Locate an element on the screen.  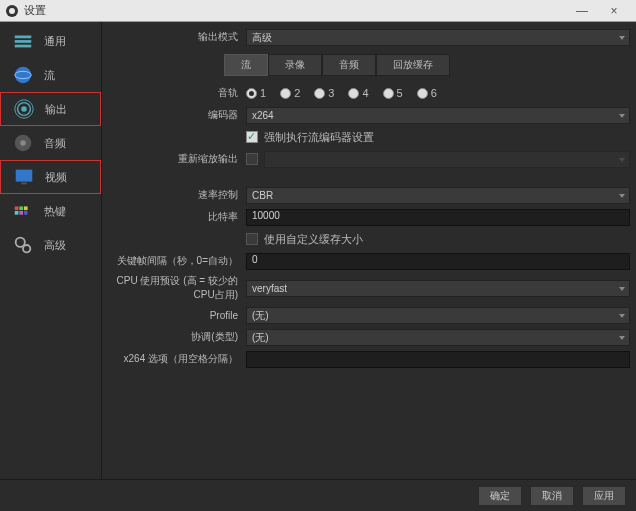
ok-button: 确定 is located at coordinates (500, 496).